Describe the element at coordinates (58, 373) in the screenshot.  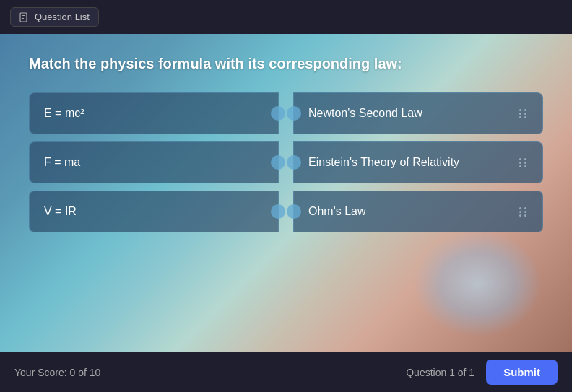
I see `score-display: Your Score: 0 of 10` at that location.